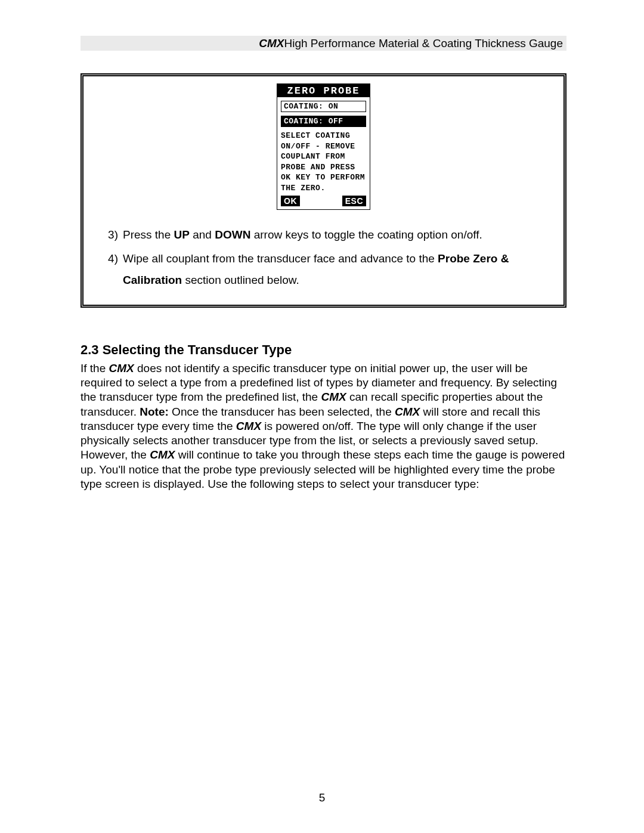 The height and width of the screenshot is (833, 644). What do you see at coordinates (323, 43) in the screenshot?
I see `page-header: CMX High Performance Material & Coating …` at bounding box center [323, 43].